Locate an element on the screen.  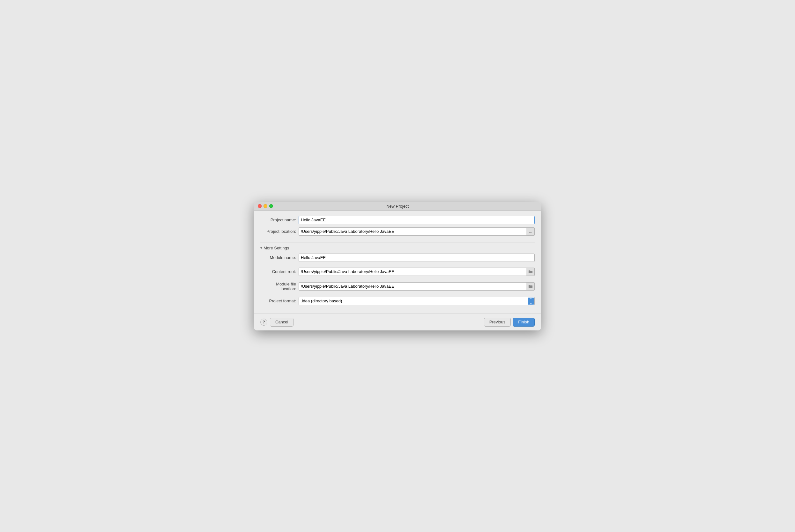
content-root-input is located at coordinates (413, 272).